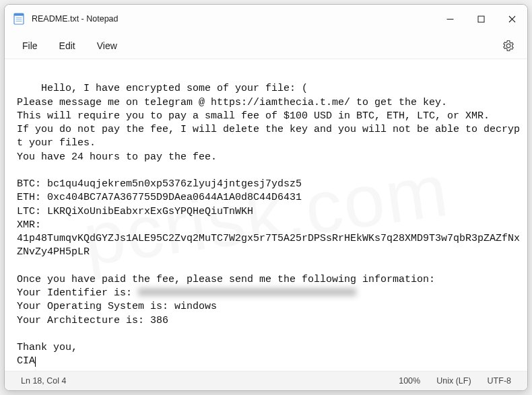  I want to click on maximize-button, so click(481, 19).